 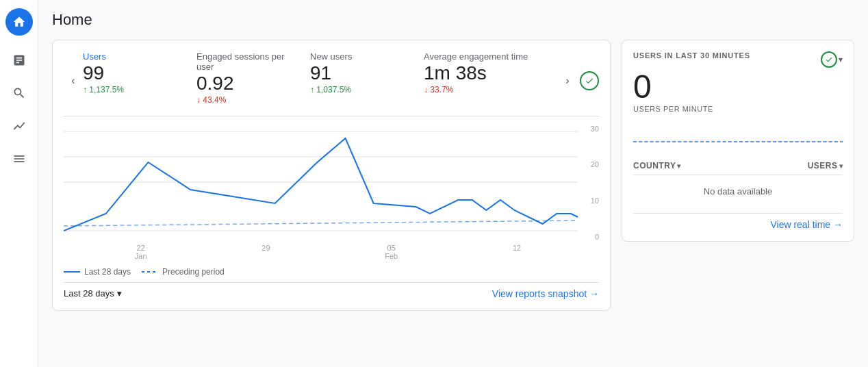 I want to click on metric-engaged-sessions: Engaged sessions per user 0.92 ↓ 43.4%, so click(x=253, y=81).